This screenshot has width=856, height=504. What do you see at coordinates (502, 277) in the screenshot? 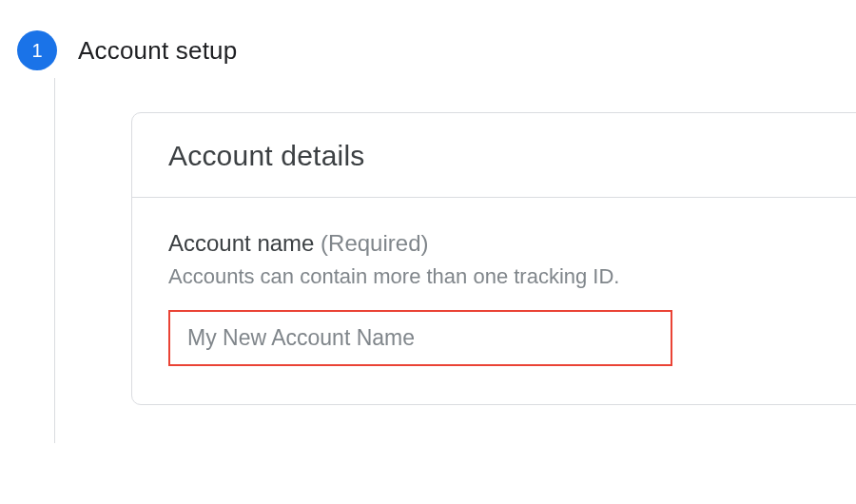
I see `account-name-helper: Accounts can contain more than one track…` at bounding box center [502, 277].